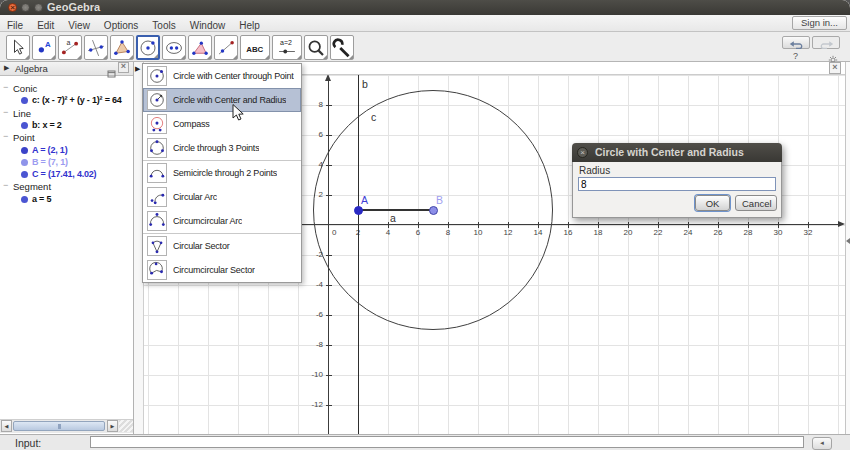 The image size is (850, 450). Describe the element at coordinates (66, 187) in the screenshot. I see `algebra-group-segment: −Segment` at that location.